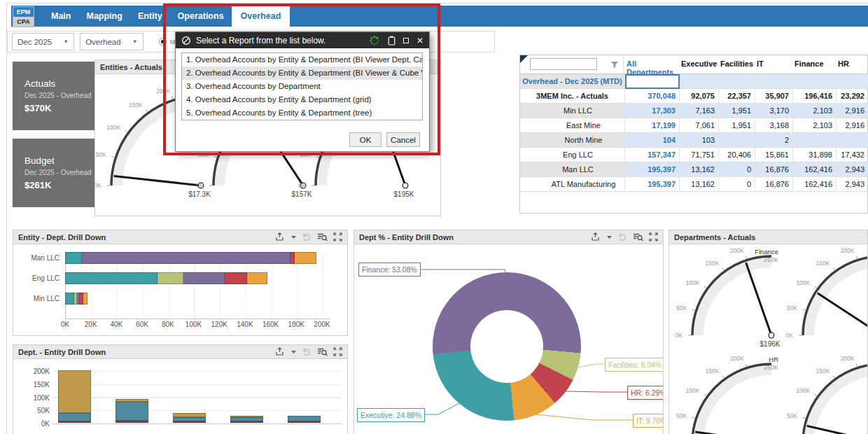 The width and height of the screenshot is (868, 434). I want to click on search-input, so click(564, 64).